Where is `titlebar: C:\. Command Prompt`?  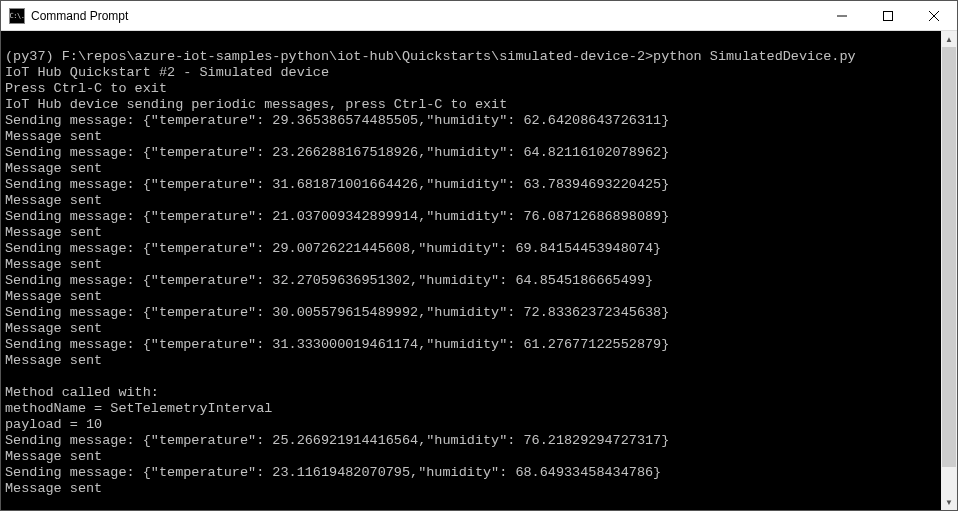
titlebar: C:\. Command Prompt is located at coordinates (479, 16).